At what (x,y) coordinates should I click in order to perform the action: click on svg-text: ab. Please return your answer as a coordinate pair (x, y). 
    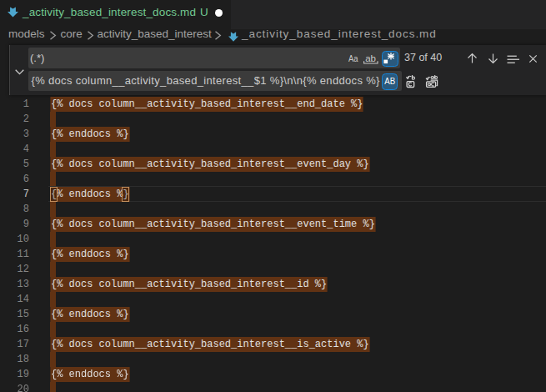
    Looking at the image, I should click on (370, 58).